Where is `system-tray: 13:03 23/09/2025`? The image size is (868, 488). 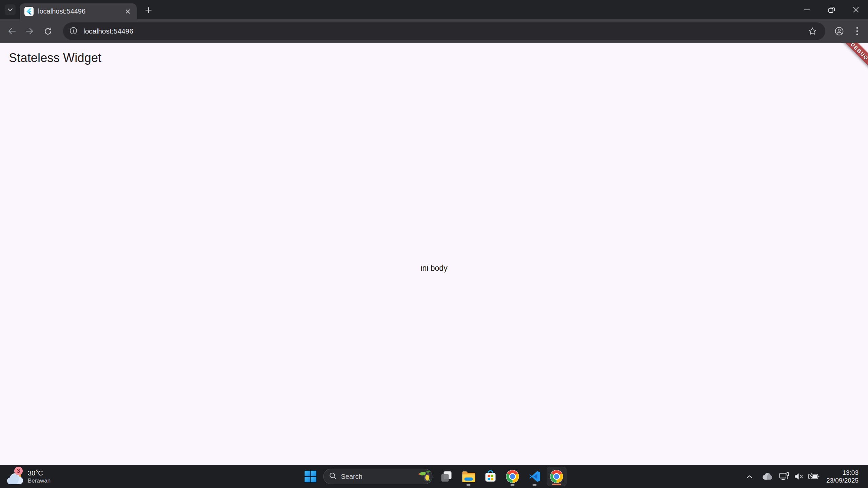 system-tray: 13:03 23/09/2025 is located at coordinates (806, 476).